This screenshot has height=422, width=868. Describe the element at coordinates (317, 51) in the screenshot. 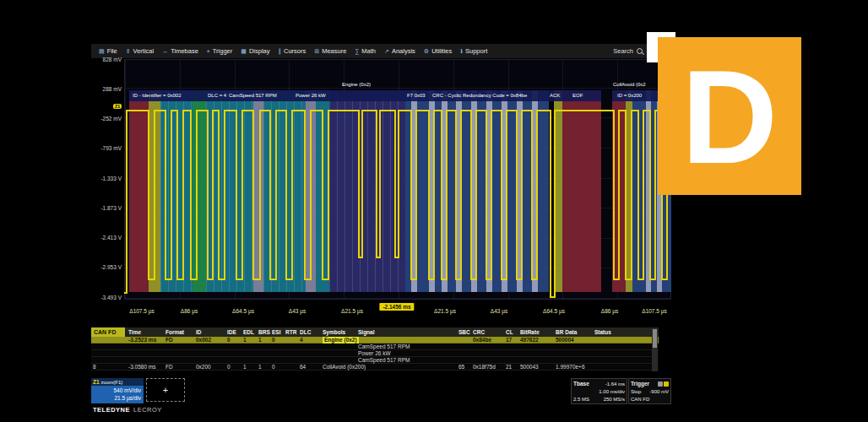

I see `measure-icon: ⊞` at that location.